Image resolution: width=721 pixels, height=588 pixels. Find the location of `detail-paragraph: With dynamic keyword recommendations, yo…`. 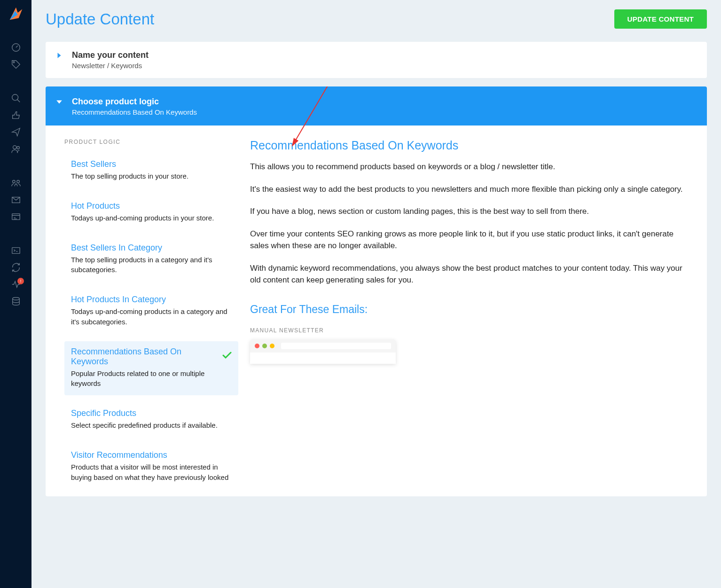

detail-paragraph: With dynamic keyword recommendations, yo… is located at coordinates (467, 274).